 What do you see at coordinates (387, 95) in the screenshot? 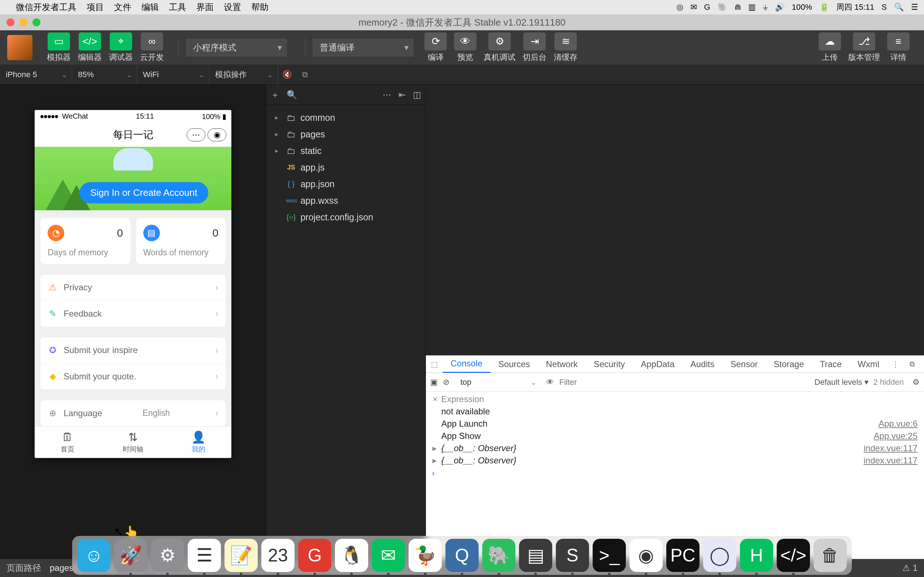
I see `explorer-more-icon: ⋯` at bounding box center [387, 95].